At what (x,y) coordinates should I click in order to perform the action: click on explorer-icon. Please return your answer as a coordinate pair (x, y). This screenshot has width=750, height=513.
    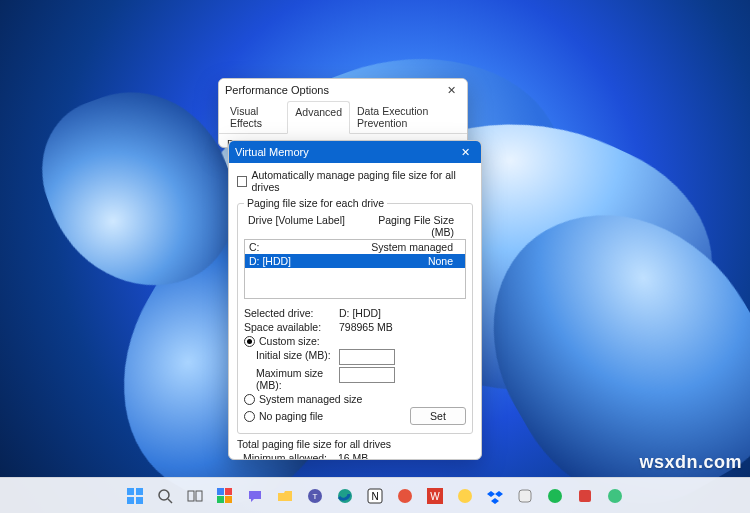
    Looking at the image, I should click on (285, 496).